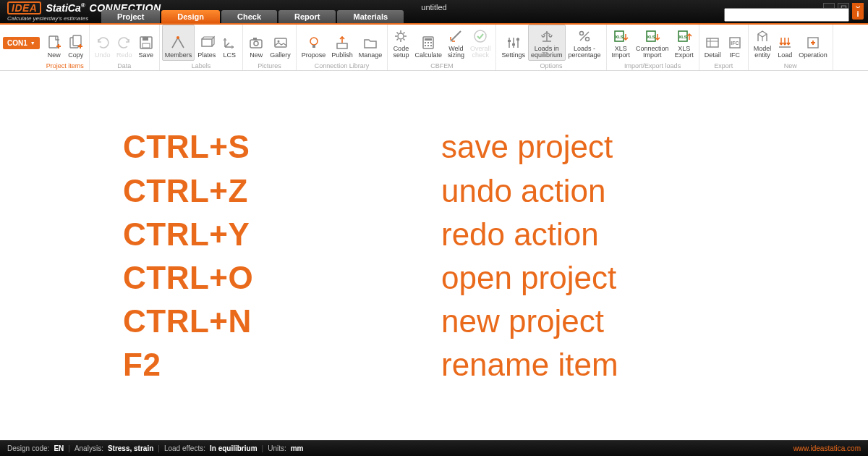 The height and width of the screenshot is (456, 868). I want to click on ribbon-settings: Settings, so click(514, 43).